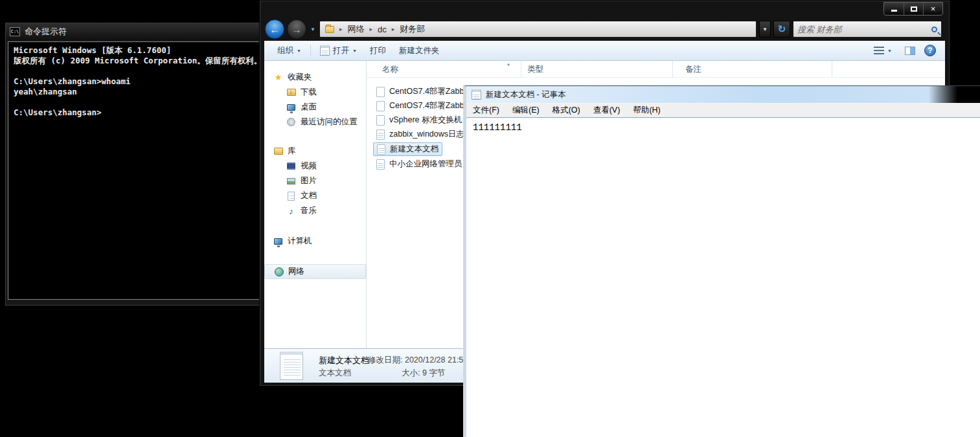  I want to click on notepad-text: 111111111, so click(497, 128).